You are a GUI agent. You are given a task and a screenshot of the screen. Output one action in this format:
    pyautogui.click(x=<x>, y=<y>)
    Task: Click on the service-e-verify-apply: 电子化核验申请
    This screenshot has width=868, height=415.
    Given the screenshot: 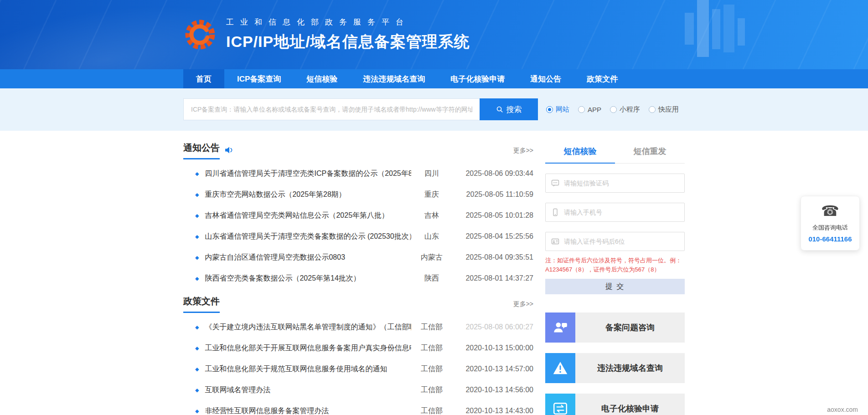 What is the action you would take?
    pyautogui.click(x=615, y=405)
    